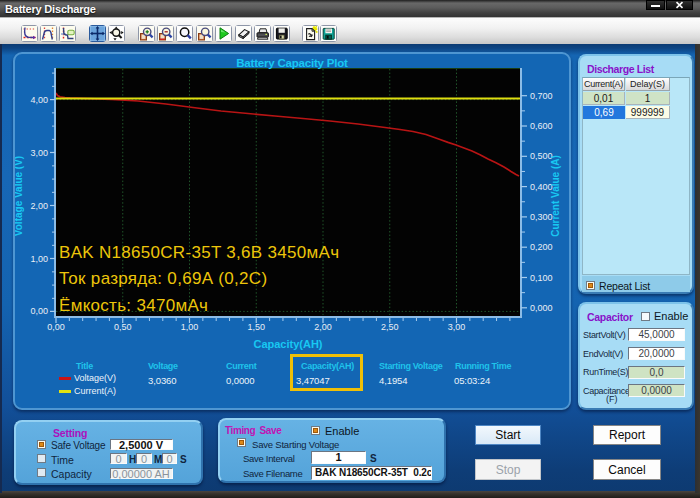 This screenshot has width=700, height=498. Describe the element at coordinates (556, 196) in the screenshot. I see `svg-text: Current Value (A)` at that location.